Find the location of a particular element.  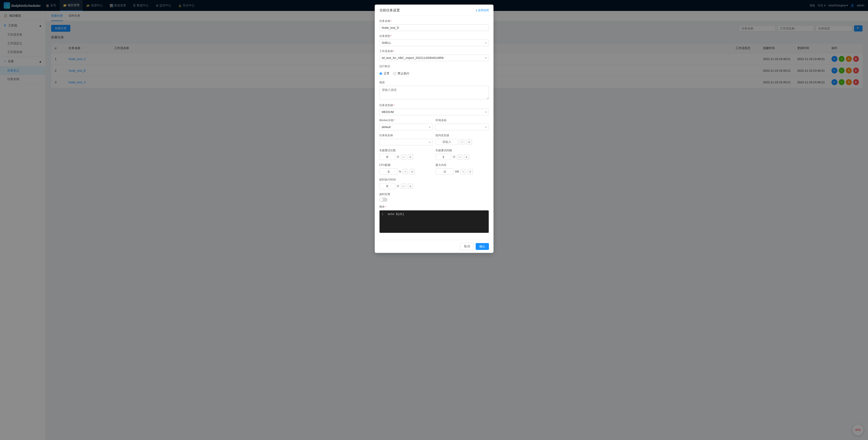

form-item-priority: 任务优先级 * MEDIUM is located at coordinates (434, 109).